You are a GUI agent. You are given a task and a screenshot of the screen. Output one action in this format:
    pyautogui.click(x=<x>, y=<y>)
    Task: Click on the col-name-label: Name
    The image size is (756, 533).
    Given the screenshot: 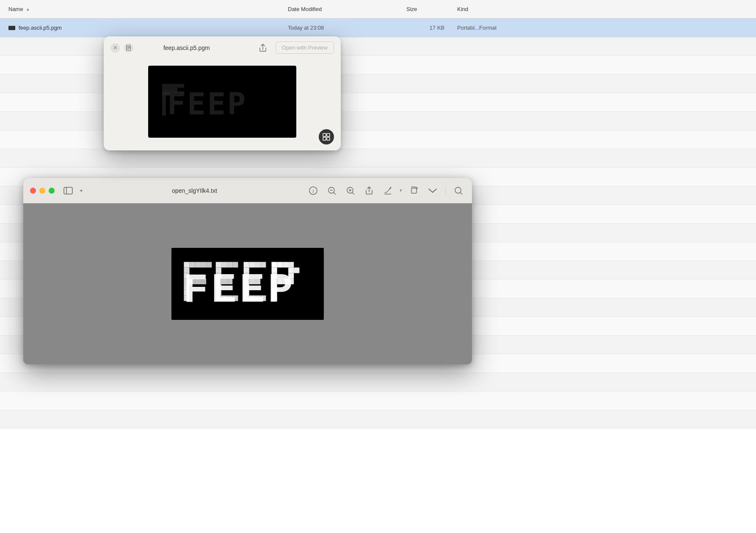 What is the action you would take?
    pyautogui.click(x=16, y=9)
    